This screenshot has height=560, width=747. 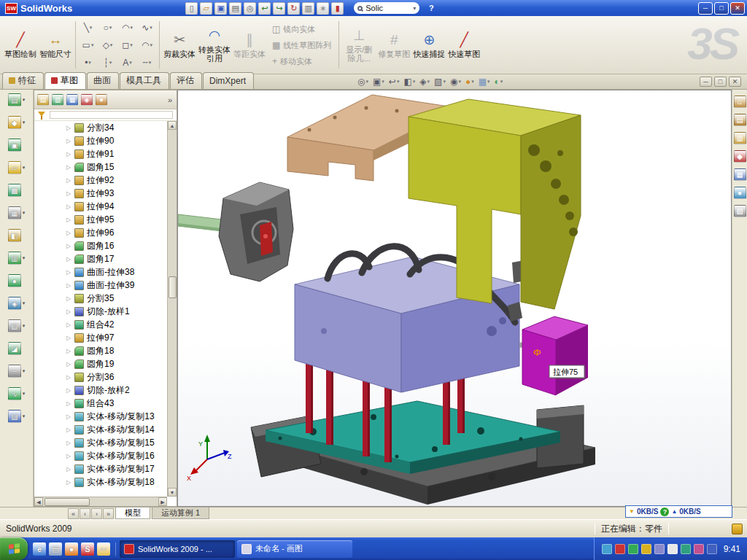 I want to click on tree-item: ▷ 圆角16, so click(x=101, y=246).